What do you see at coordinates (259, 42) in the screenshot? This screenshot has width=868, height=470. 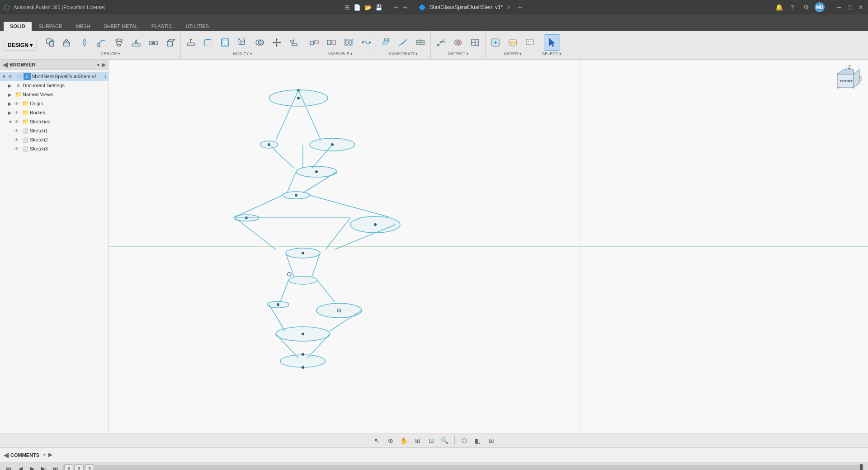 I see `combine-btn` at bounding box center [259, 42].